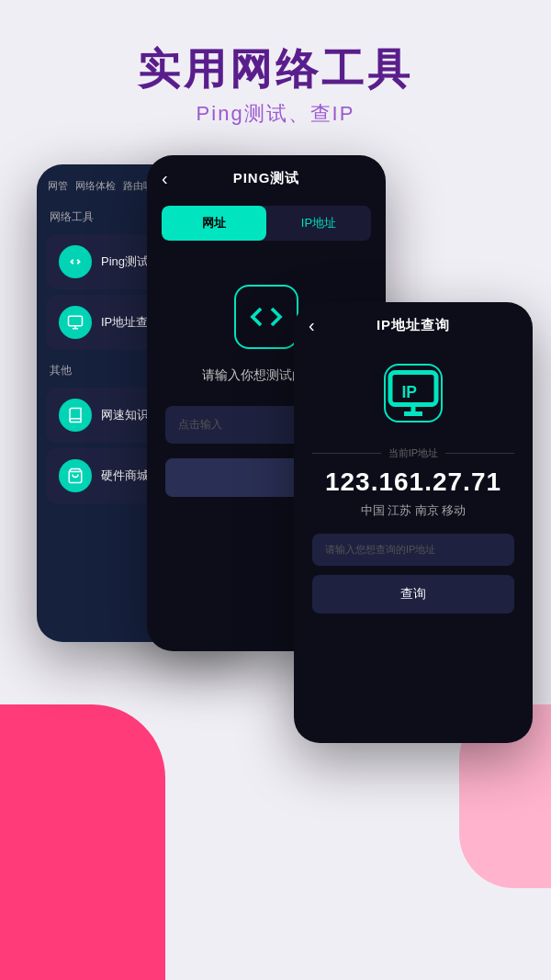  Describe the element at coordinates (413, 323) in the screenshot. I see `ip-header: ‹ IP地址查询` at that location.